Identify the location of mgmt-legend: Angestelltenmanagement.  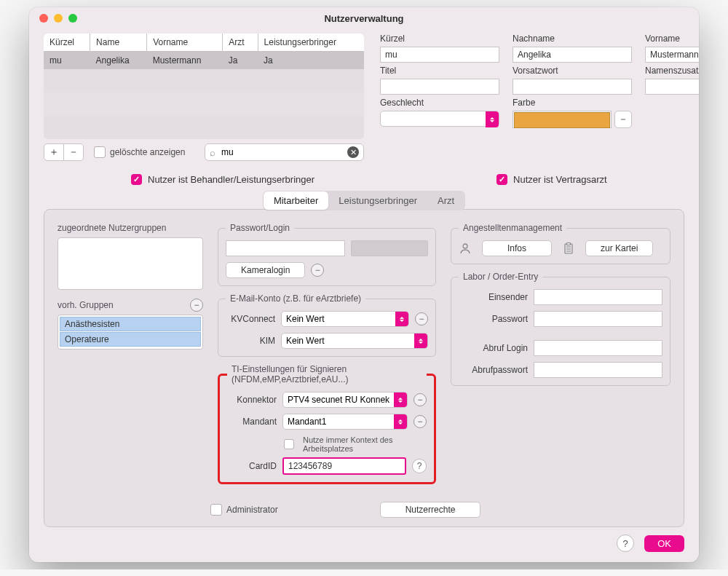
(513, 228).